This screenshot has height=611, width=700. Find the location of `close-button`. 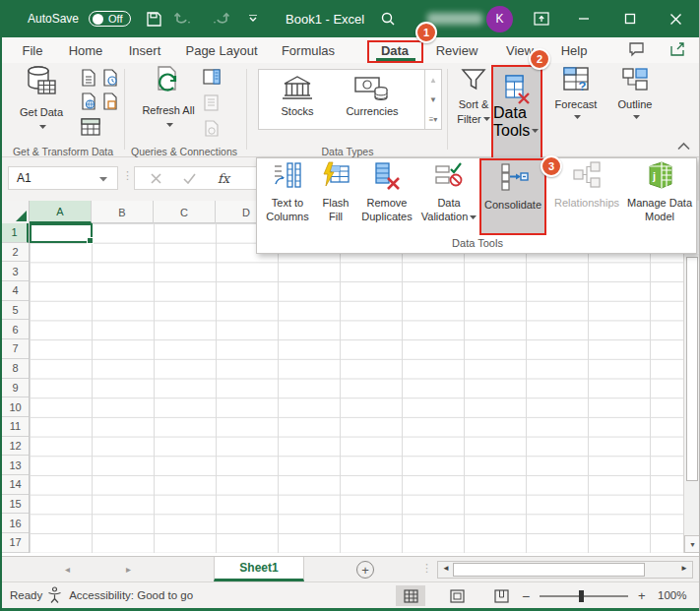

close-button is located at coordinates (675, 19).